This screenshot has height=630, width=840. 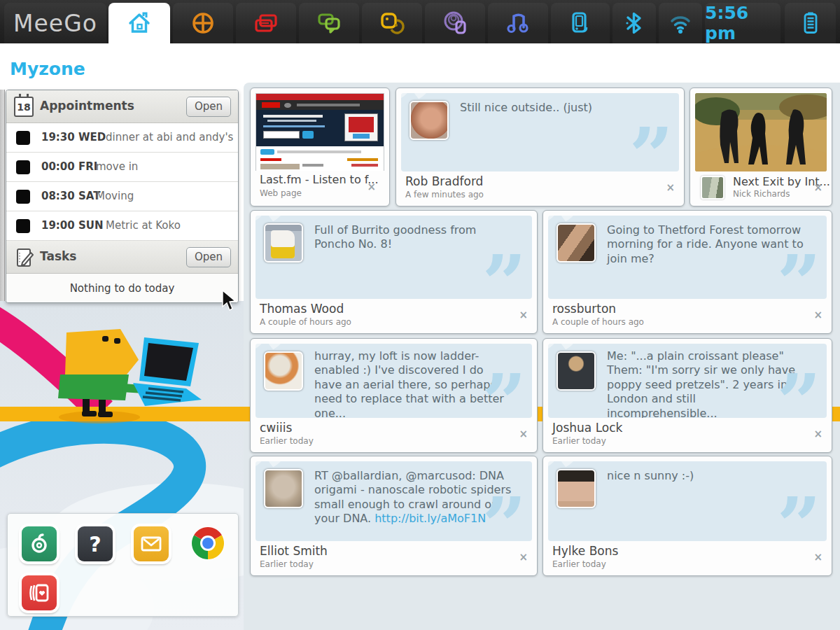 I want to click on launcher-panel: ?, so click(x=123, y=565).